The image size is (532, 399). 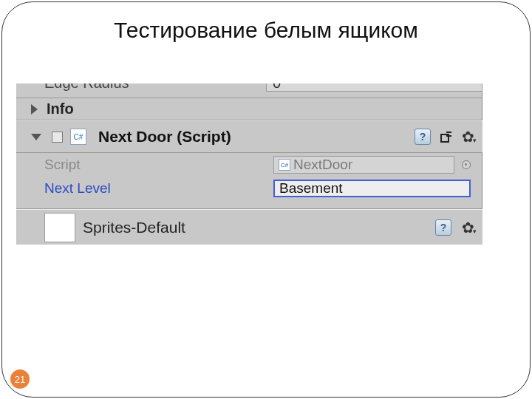 I want to click on spacer, so click(x=250, y=205).